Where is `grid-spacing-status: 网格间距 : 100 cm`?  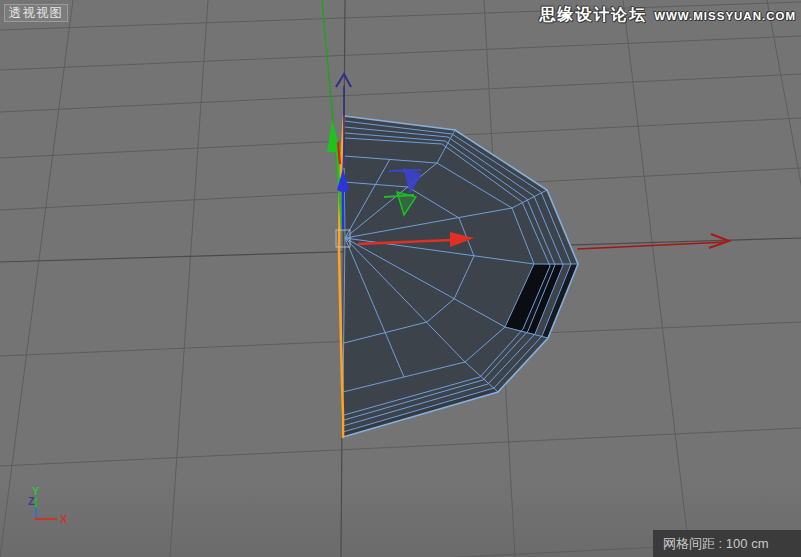
grid-spacing-status: 网格间距 : 100 cm is located at coordinates (727, 544).